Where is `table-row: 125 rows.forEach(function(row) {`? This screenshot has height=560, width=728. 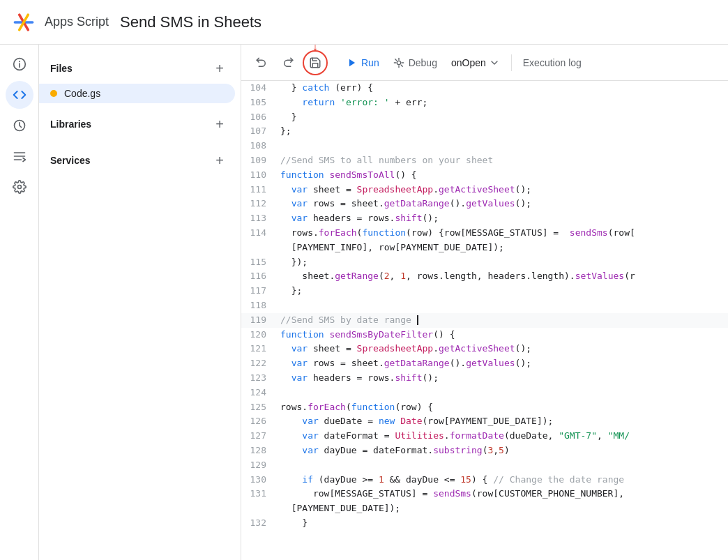 table-row: 125 rows.forEach(function(row) { is located at coordinates (485, 407).